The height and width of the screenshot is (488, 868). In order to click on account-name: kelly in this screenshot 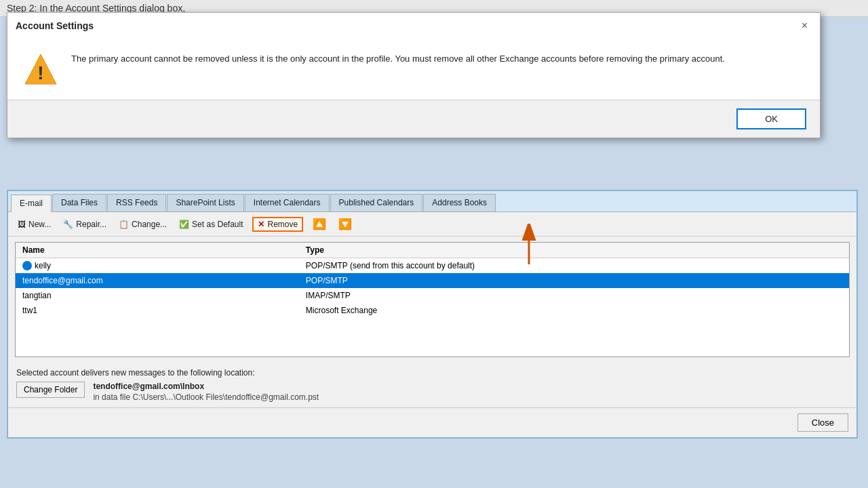, I will do `click(43, 266)`.